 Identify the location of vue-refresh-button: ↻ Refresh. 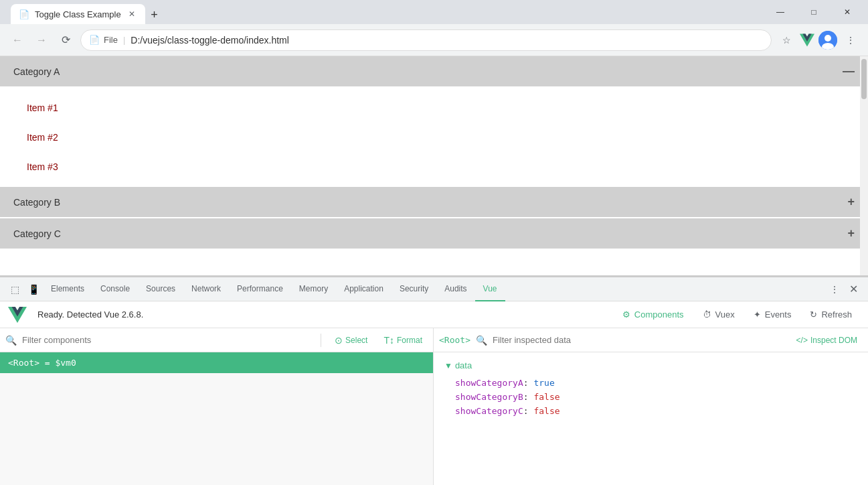
(831, 315).